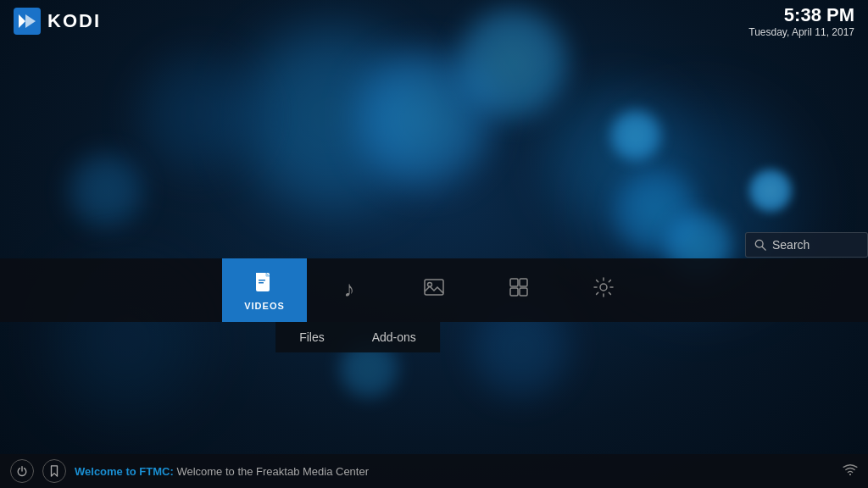 This screenshot has width=868, height=488. What do you see at coordinates (434, 21) in the screenshot?
I see `top-bar: KODI 5:38 PM Tuesday, April 11, 2017` at bounding box center [434, 21].